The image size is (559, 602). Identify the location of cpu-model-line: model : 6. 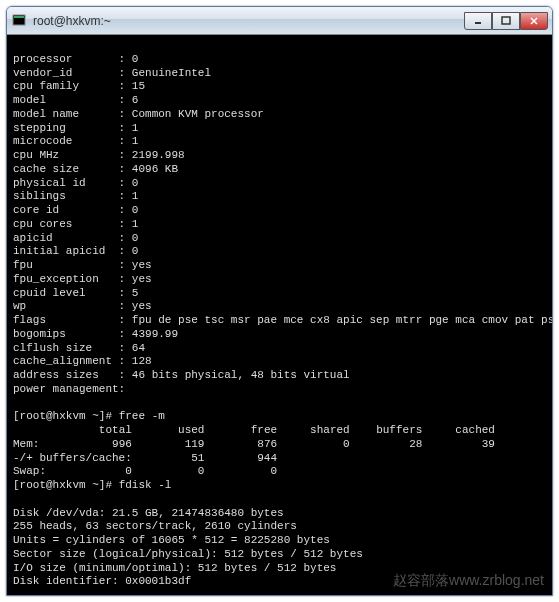
(76, 100).